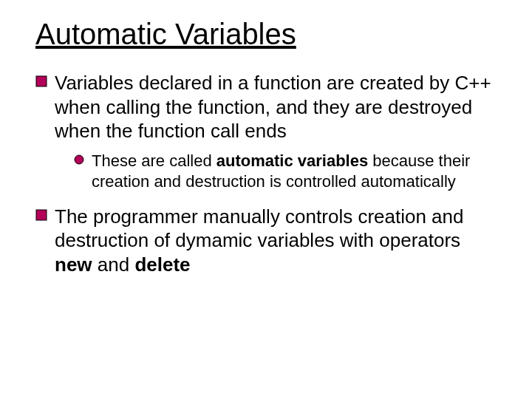 The width and height of the screenshot is (532, 399). What do you see at coordinates (293, 161) in the screenshot?
I see `text-bold: automatic variables` at bounding box center [293, 161].